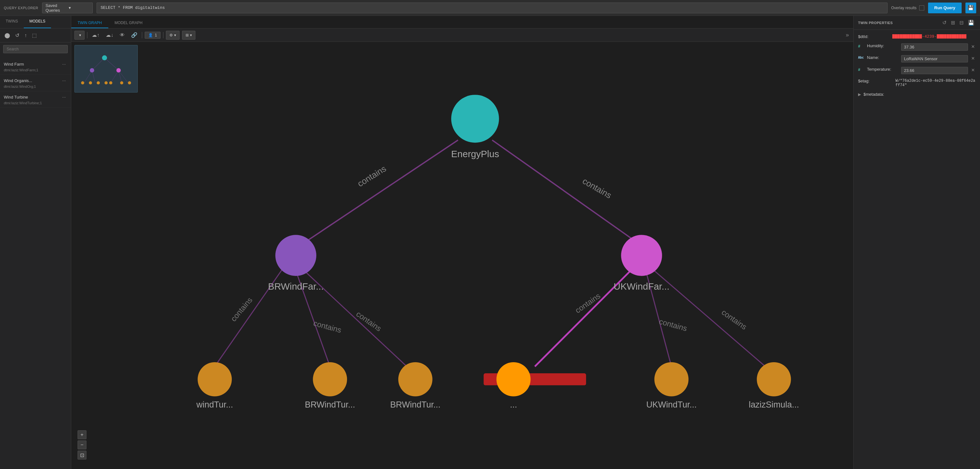 The width and height of the screenshot is (980, 469). What do you see at coordinates (18, 35) in the screenshot?
I see `refresh-icon: ↺` at bounding box center [18, 35].